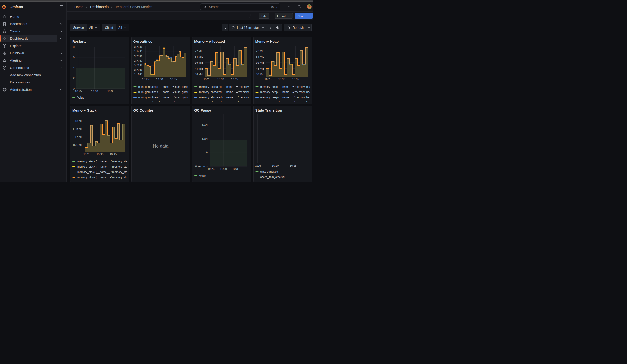 The height and width of the screenshot is (364, 627). What do you see at coordinates (79, 120) in the screenshot?
I see `y-axis-tick: 18 MiB` at bounding box center [79, 120].